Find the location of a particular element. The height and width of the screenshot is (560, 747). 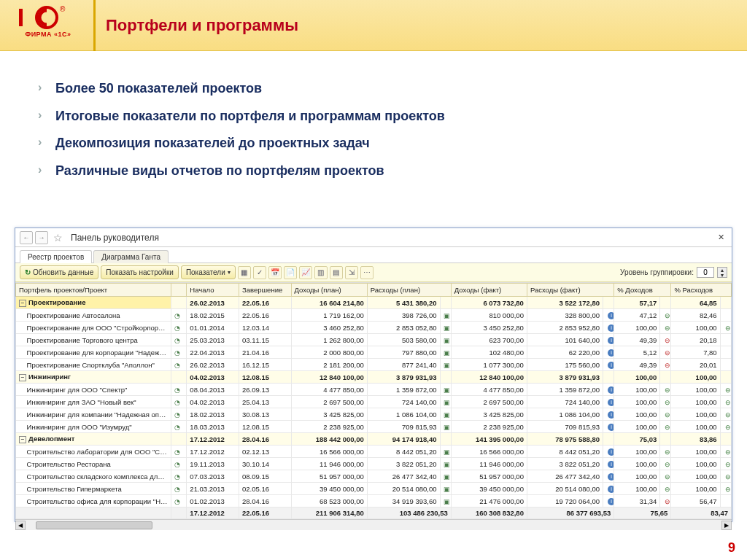

refresh-button: ↻Обновить данные is located at coordinates (59, 273).